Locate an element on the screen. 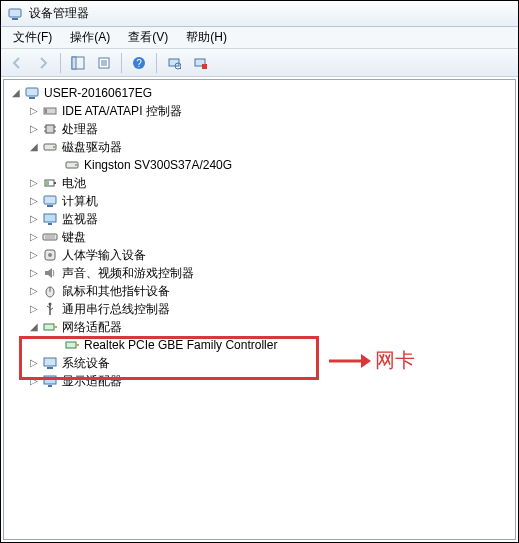 This screenshot has width=519, height=543. tree-item: ▷ IDE ATA/ATAPI 控制器 is located at coordinates (260, 111).